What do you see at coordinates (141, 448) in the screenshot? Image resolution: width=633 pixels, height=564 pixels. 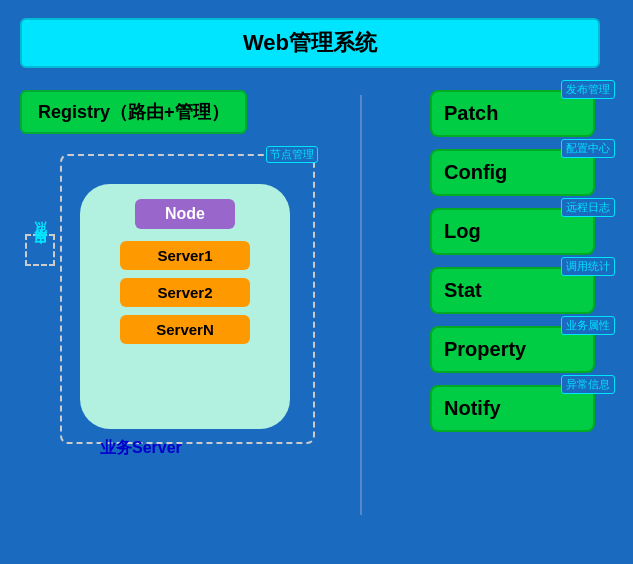 I see `business-server-label: 业务Server` at bounding box center [141, 448].